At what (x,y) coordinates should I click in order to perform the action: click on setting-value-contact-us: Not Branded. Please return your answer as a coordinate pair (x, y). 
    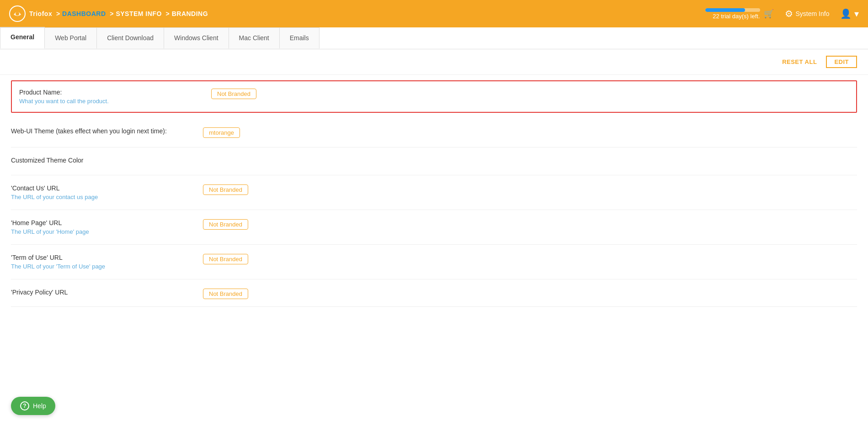
    Looking at the image, I should click on (226, 190).